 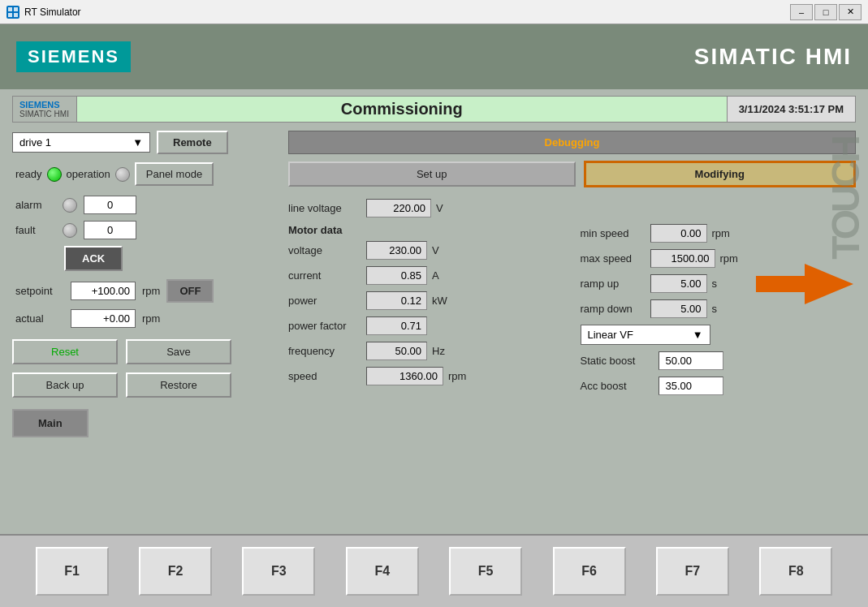 I want to click on drive-select-arrow: ▼, so click(x=138, y=143).